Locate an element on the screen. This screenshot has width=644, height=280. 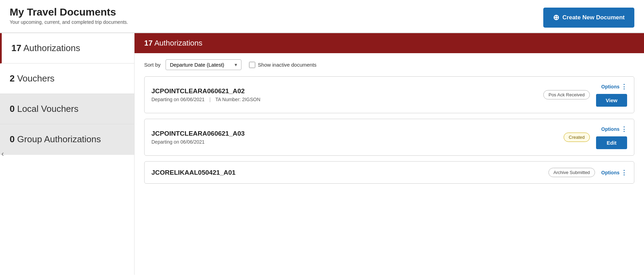
doc-actions: Options ⋮ Edit is located at coordinates (612, 137).